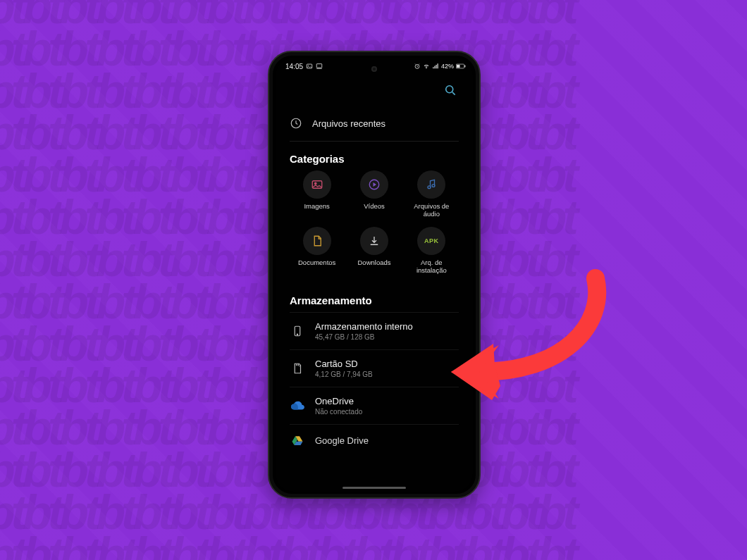  Describe the element at coordinates (317, 263) in the screenshot. I see `category-label: Documentos` at that location.